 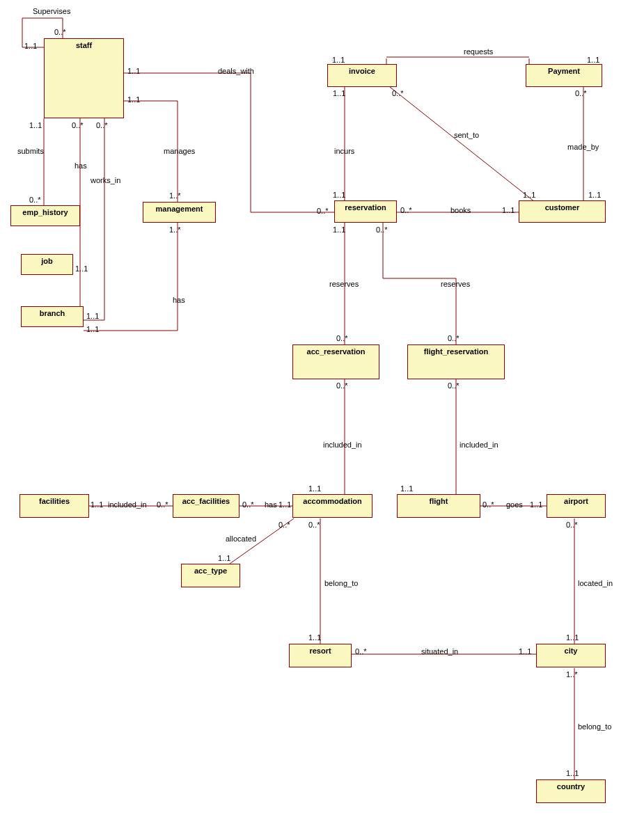 I want to click on entity-label: flight_reservation, so click(x=456, y=351).